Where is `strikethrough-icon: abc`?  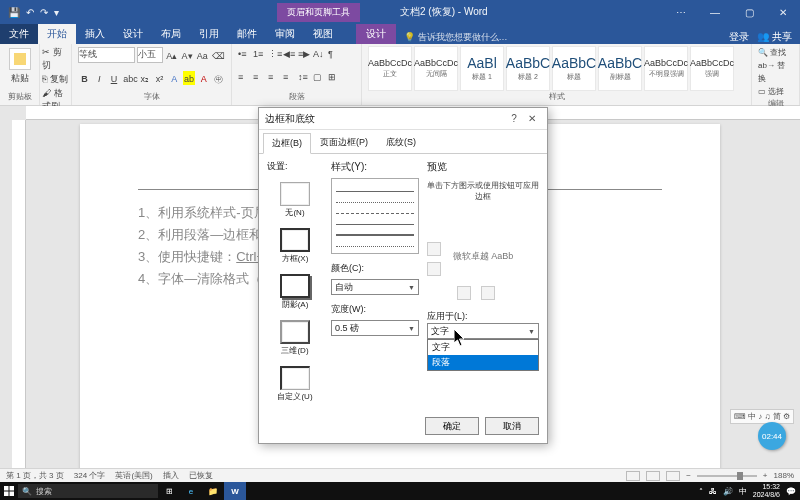 strikethrough-icon: abc is located at coordinates (129, 78).